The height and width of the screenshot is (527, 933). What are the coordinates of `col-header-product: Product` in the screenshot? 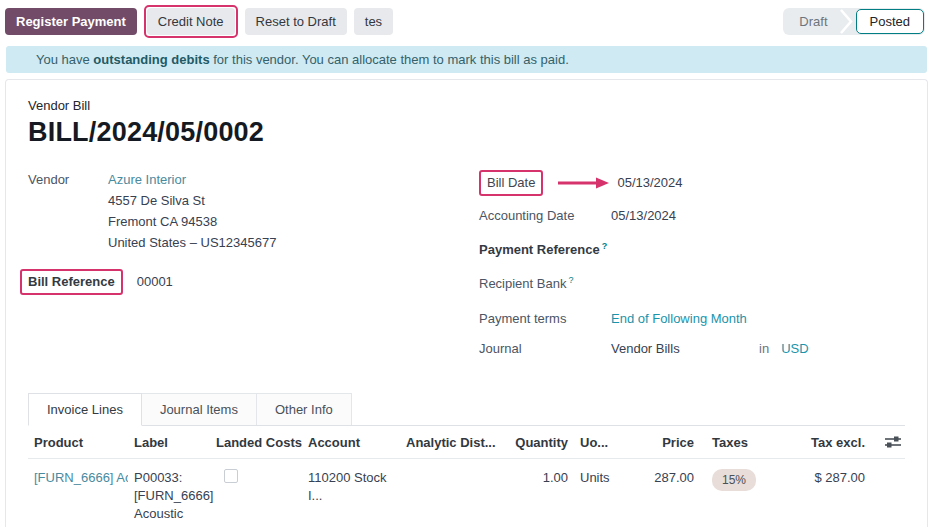 It's located at (78, 442).